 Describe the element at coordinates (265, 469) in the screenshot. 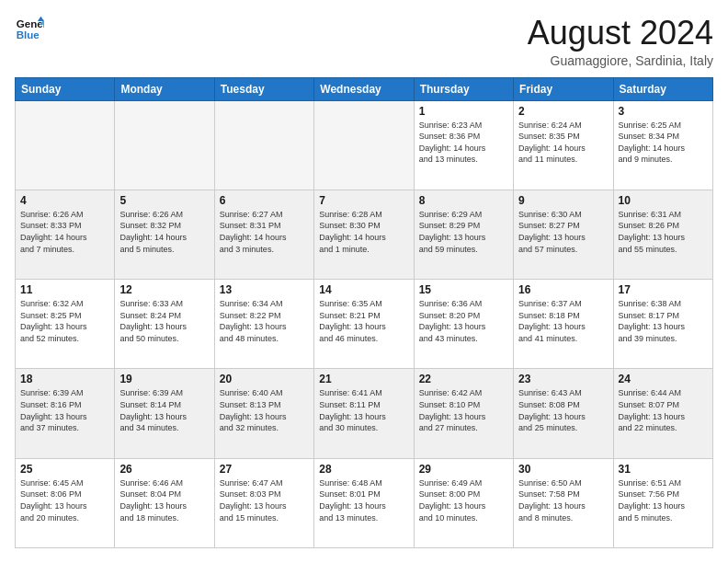

I see `day-number: 27` at that location.